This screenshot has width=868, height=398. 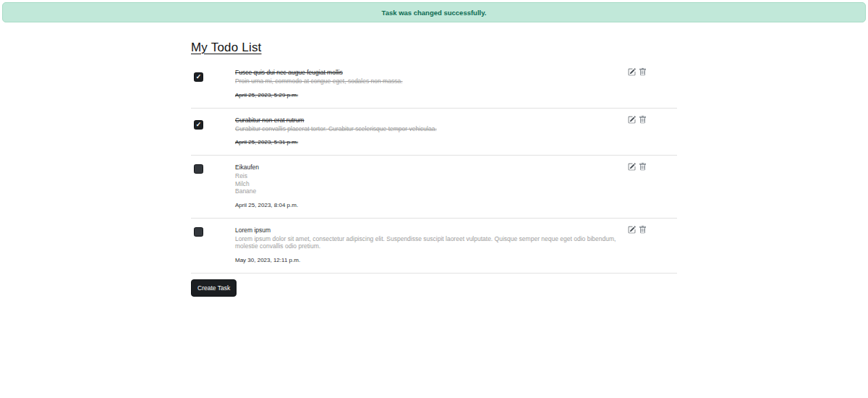 What do you see at coordinates (434, 85) in the screenshot?
I see `task-row: ✓ Fusce quis dui nec augue feugiat molli…` at bounding box center [434, 85].